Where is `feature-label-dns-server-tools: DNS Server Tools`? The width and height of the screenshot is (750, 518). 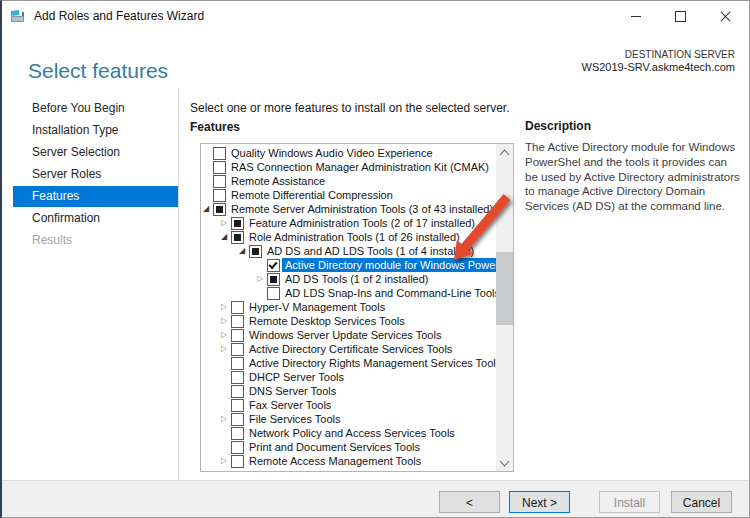
feature-label-dns-server-tools: DNS Server Tools is located at coordinates (292, 391).